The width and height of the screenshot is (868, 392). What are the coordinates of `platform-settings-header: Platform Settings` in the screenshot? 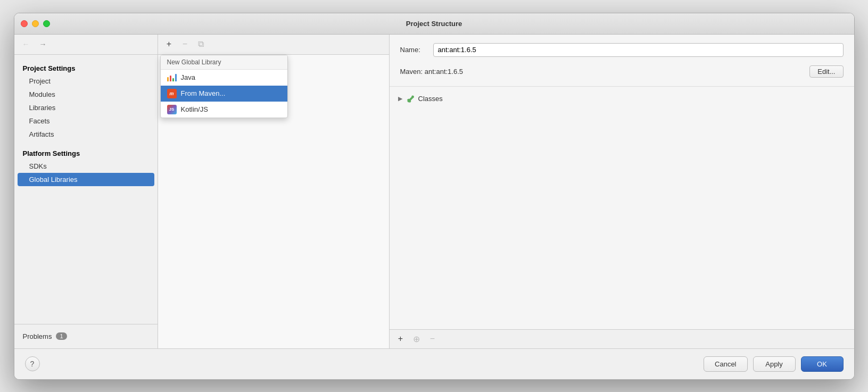 It's located at (86, 153).